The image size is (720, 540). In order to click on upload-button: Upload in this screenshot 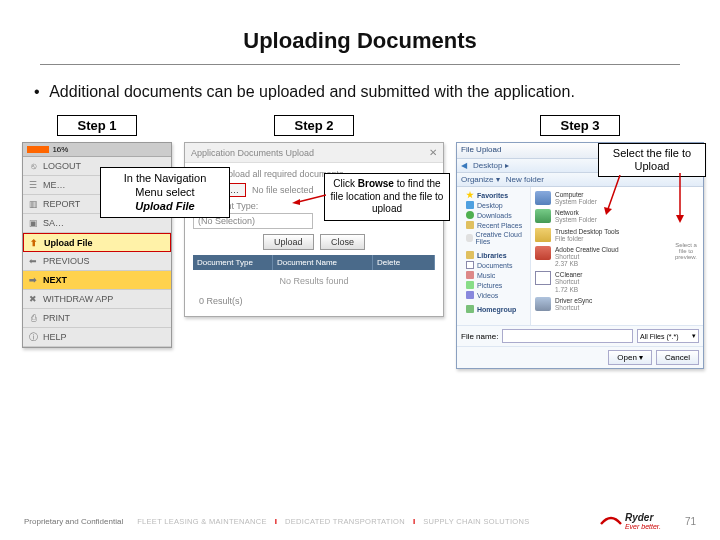, I will do `click(288, 242)`.